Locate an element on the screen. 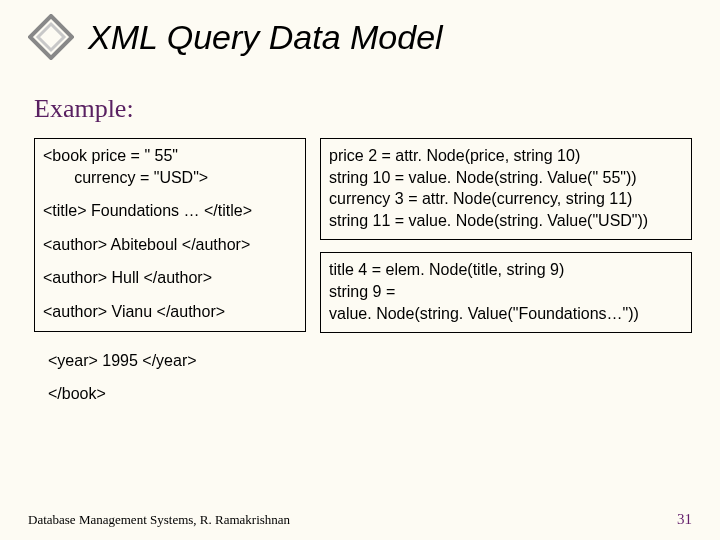  slide-title: XML Query Data Model is located at coordinates (266, 38).